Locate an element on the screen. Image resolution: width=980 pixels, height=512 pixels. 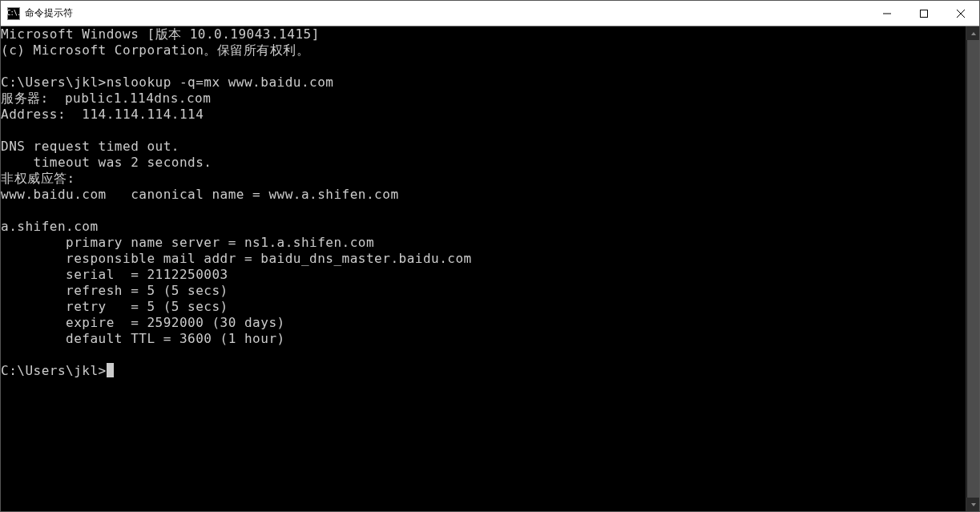
close-button is located at coordinates (961, 13).